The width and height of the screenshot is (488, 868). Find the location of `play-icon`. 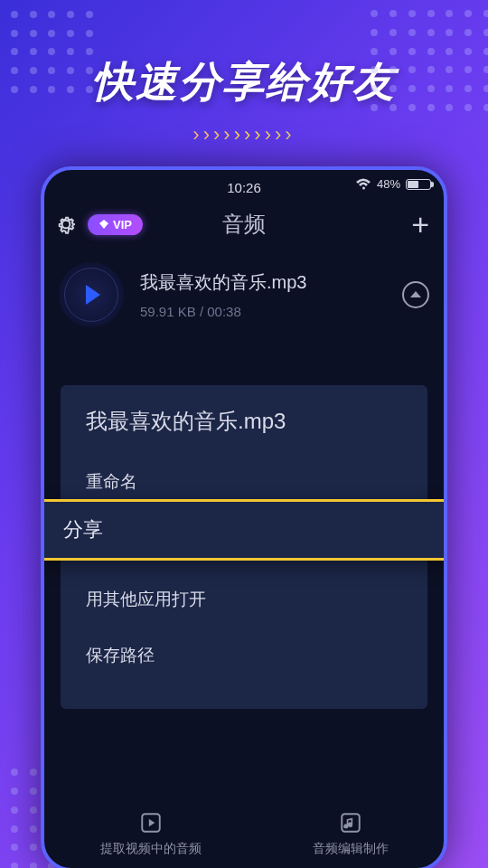

play-icon is located at coordinates (93, 295).